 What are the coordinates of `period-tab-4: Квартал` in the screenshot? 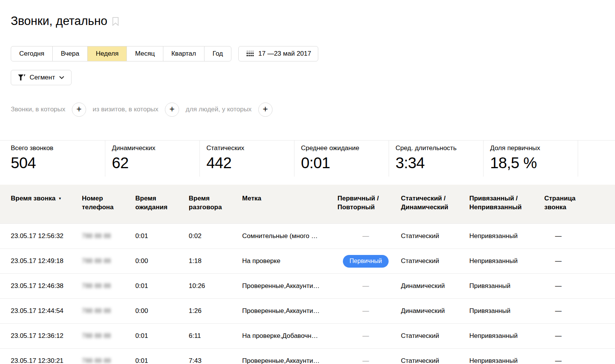 It's located at (184, 54).